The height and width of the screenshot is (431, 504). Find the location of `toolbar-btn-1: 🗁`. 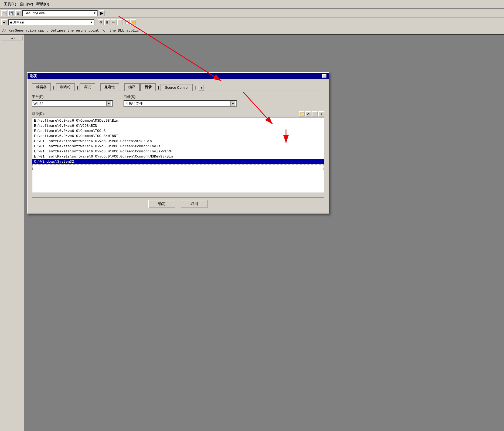

toolbar-btn-1: 🗁 is located at coordinates (4, 13).